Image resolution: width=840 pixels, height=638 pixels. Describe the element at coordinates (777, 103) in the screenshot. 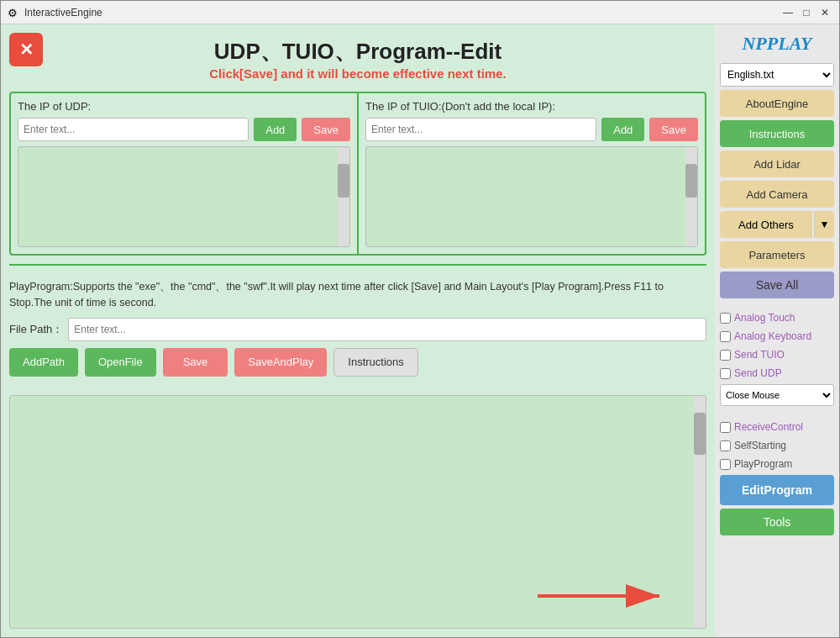

I see `about-engine-button: AboutEngine` at that location.